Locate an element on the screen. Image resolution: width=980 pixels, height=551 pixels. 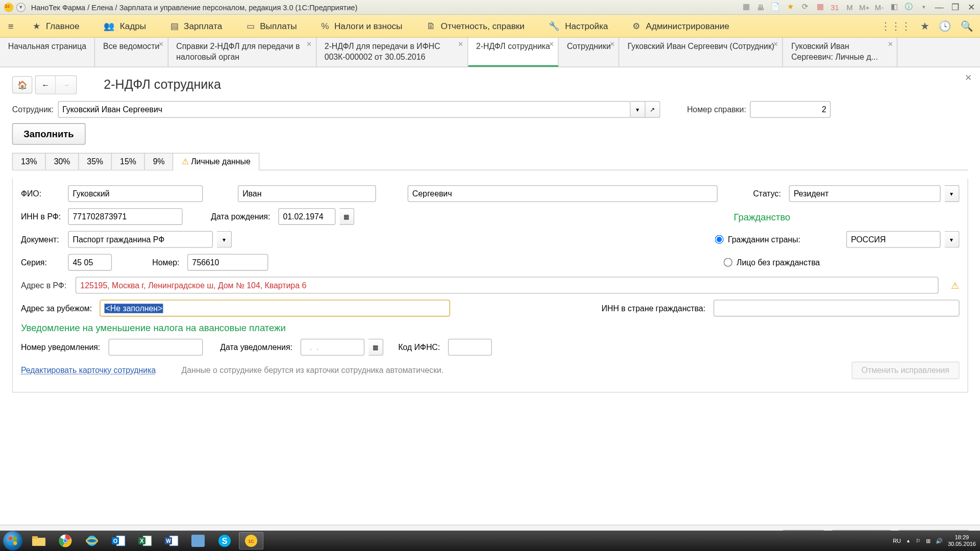
menu-taxes: %Налоги и взносы is located at coordinates (361, 26).